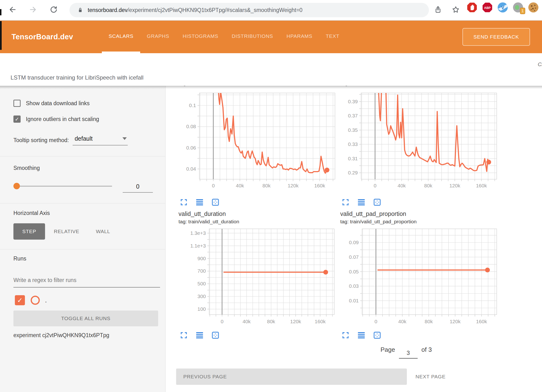 The image size is (542, 392). What do you see at coordinates (103, 231) in the screenshot?
I see `axis-wall-button: WALL` at bounding box center [103, 231].